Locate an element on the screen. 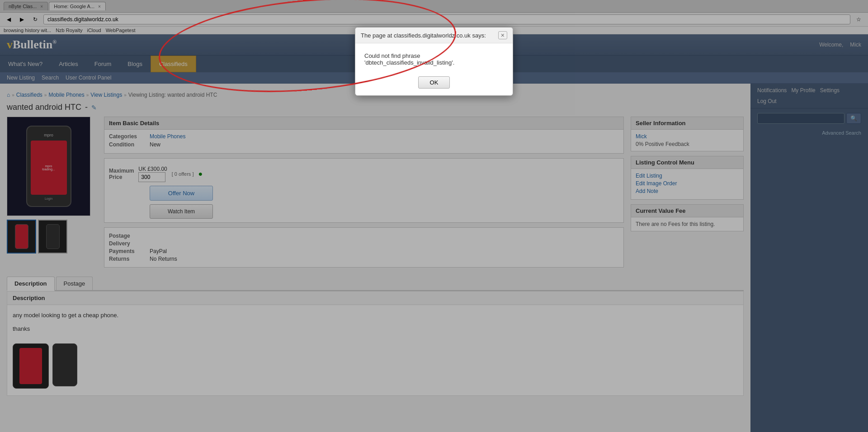  tab-nbyte-close: × is located at coordinates (42, 6).